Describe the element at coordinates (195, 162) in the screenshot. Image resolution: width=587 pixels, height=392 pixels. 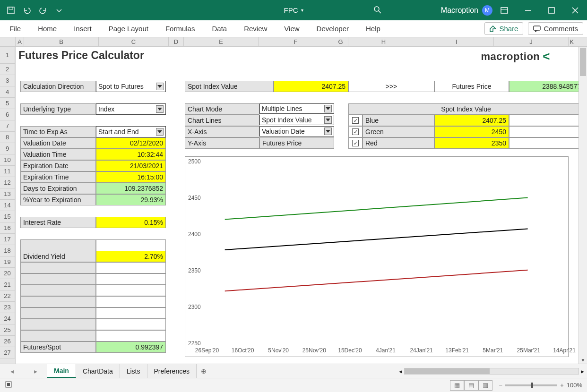
I see `y-tick: 2500` at that location.